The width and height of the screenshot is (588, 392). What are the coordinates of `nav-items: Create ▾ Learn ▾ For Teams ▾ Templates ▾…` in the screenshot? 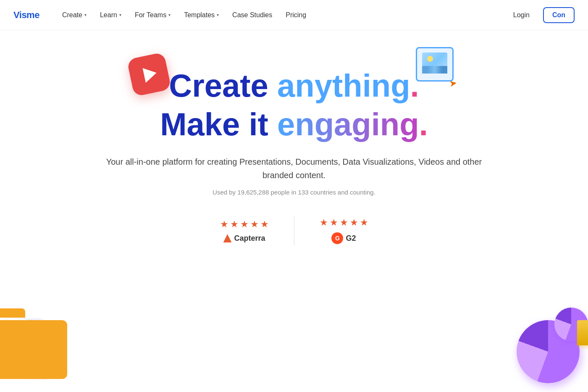 It's located at (281, 15).